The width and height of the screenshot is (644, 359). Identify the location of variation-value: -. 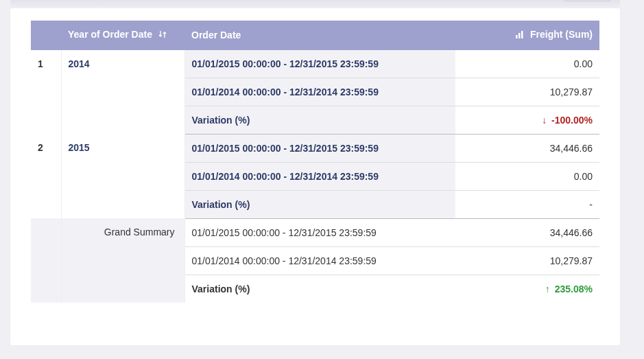
(527, 205).